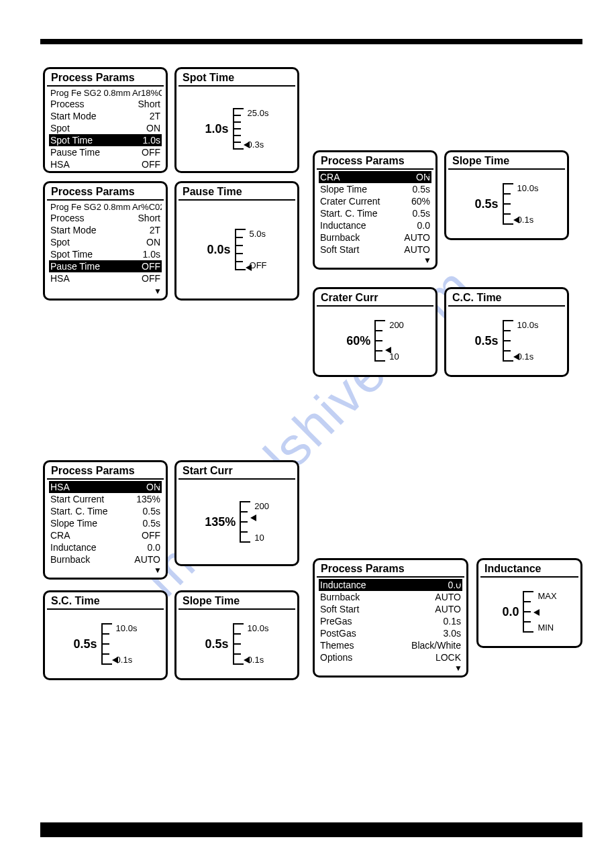  Describe the element at coordinates (424, 225) in the screenshot. I see `param-value: 0.0` at that location.